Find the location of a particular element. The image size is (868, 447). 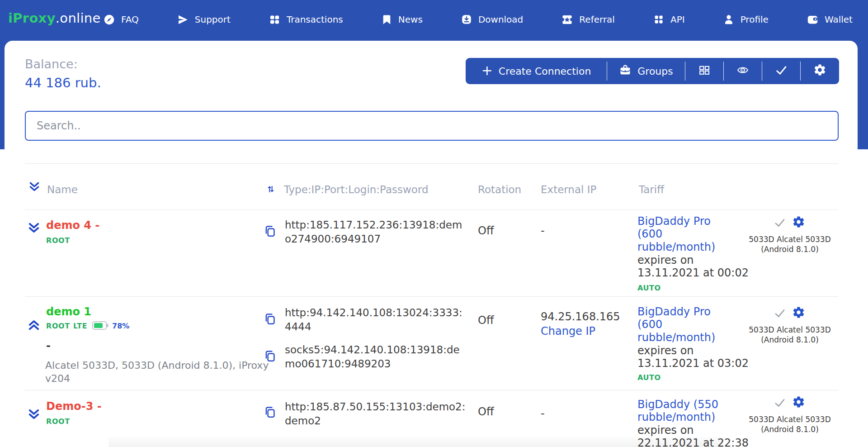

briefcase-icon is located at coordinates (625, 71).